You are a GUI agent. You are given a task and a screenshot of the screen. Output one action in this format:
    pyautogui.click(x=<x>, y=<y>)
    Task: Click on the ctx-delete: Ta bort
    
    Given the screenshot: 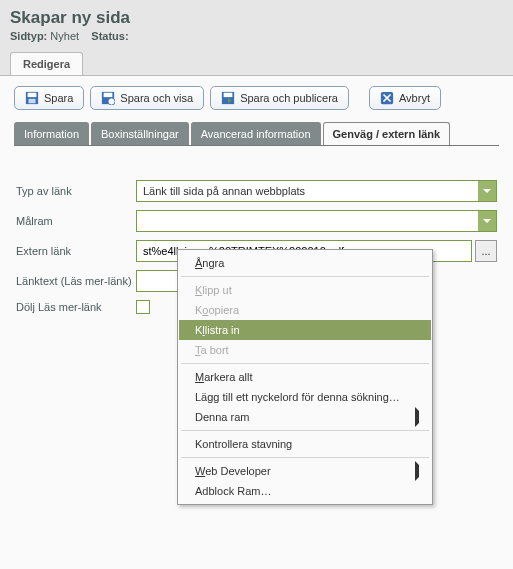 What is the action you would take?
    pyautogui.click(x=305, y=350)
    